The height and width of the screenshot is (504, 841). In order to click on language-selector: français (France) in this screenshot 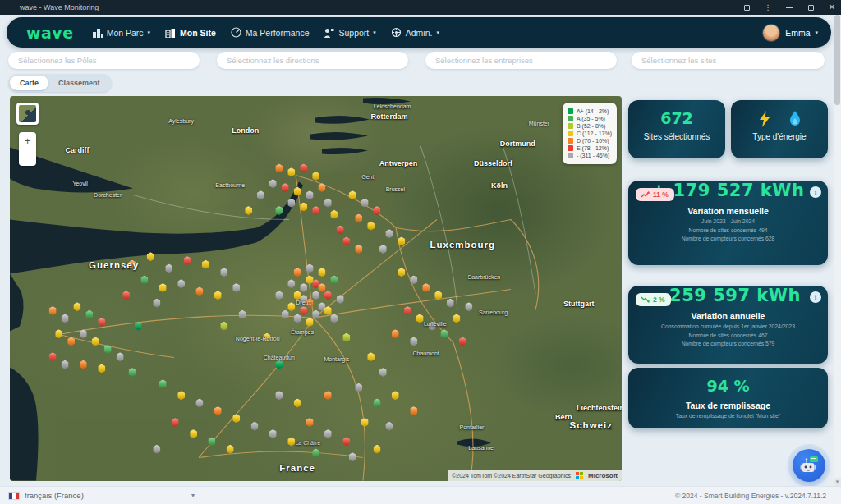, I will do `click(54, 496)`.